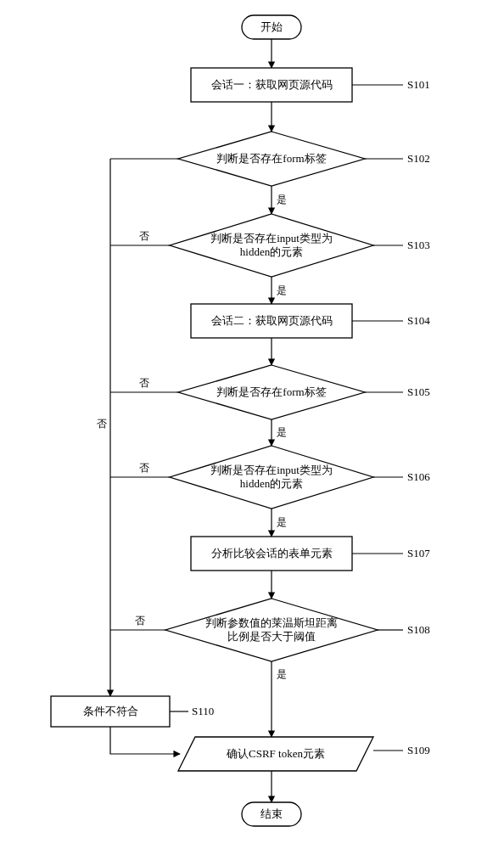  What do you see at coordinates (419, 477) in the screenshot?
I see `label-s106: S106` at bounding box center [419, 477].